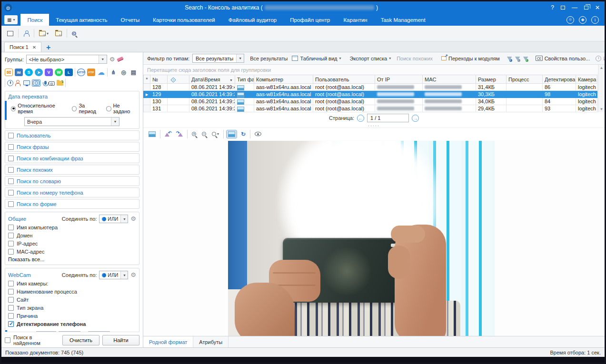 This screenshot has height=364, width=606. I want to click on col-mac: MAC, so click(449, 79).